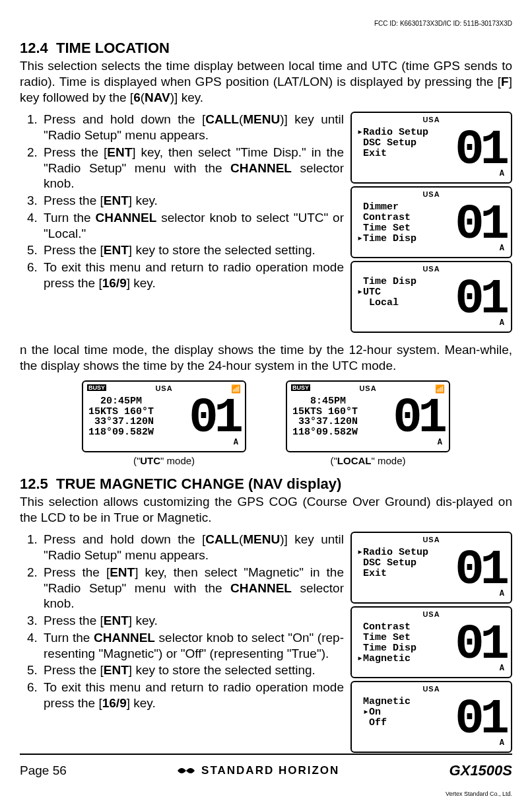  What do you see at coordinates (432, 148) in the screenshot?
I see `lcd-radio-setup: USA ▸Radio Setup DSC Setup Exit 01 A` at bounding box center [432, 148].